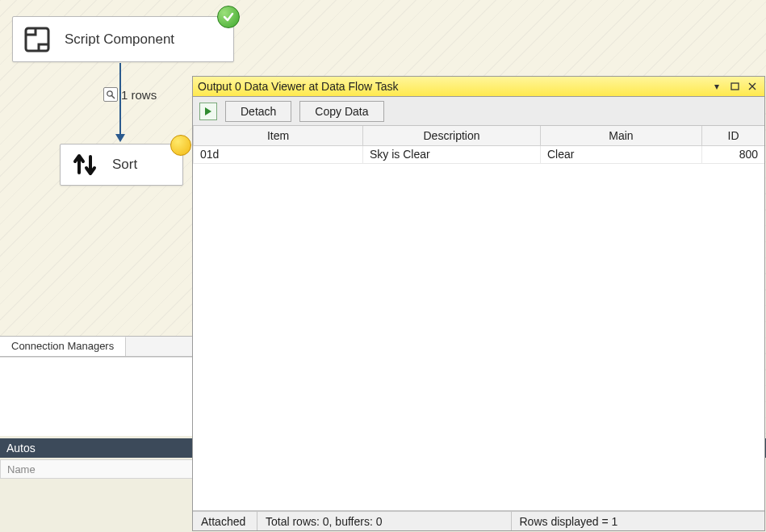 The image size is (766, 532). I want to click on cell-id: 800, so click(734, 154).